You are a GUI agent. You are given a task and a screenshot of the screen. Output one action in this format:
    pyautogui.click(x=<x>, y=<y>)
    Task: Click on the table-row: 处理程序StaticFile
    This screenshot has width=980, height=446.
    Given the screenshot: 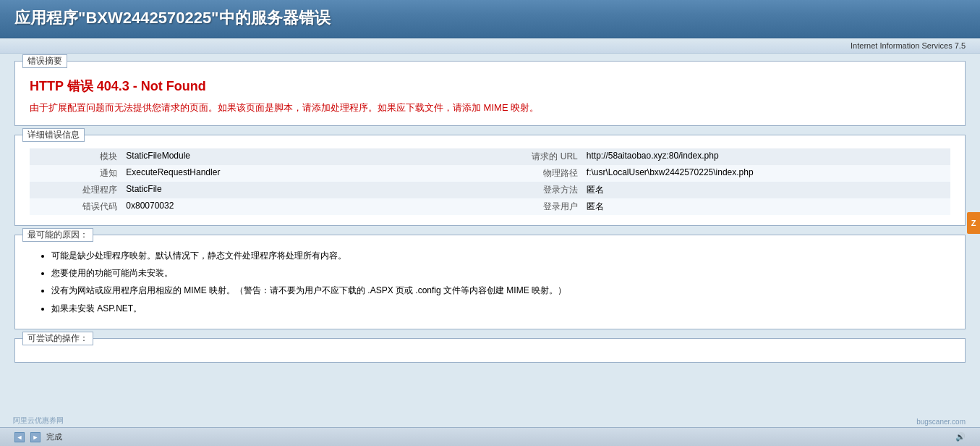 What is the action you would take?
    pyautogui.click(x=260, y=190)
    